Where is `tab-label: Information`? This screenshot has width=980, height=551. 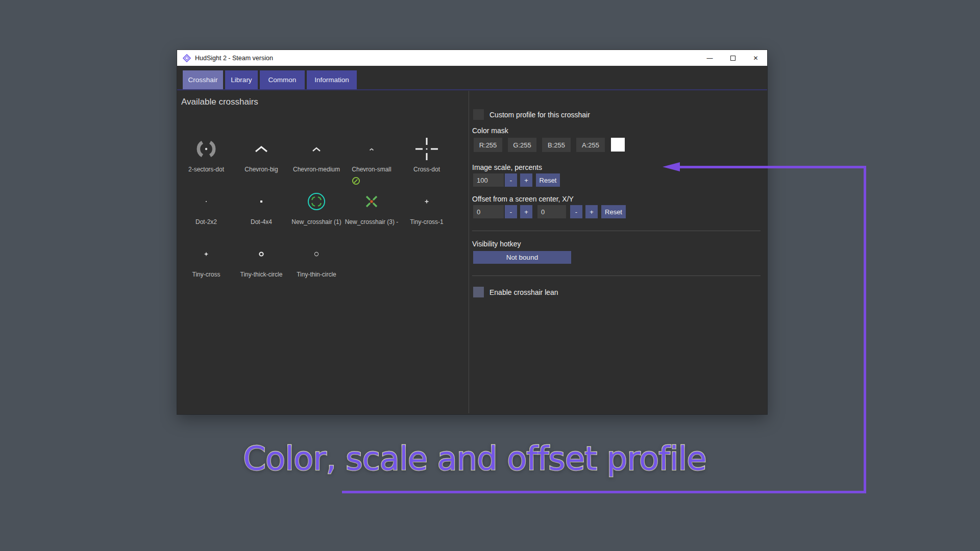
tab-label: Information is located at coordinates (332, 80).